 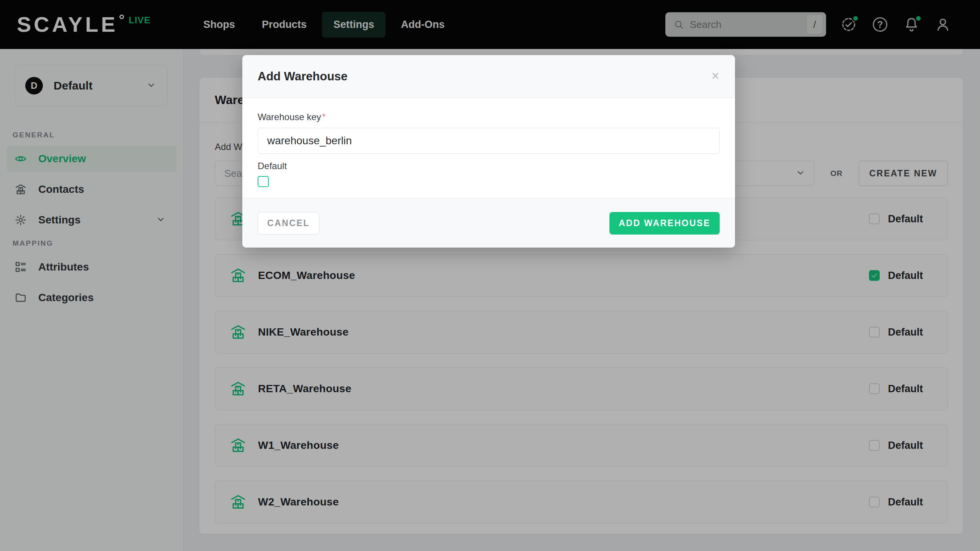 I want to click on warehouse-key-label: Warehouse key*, so click(x=488, y=117).